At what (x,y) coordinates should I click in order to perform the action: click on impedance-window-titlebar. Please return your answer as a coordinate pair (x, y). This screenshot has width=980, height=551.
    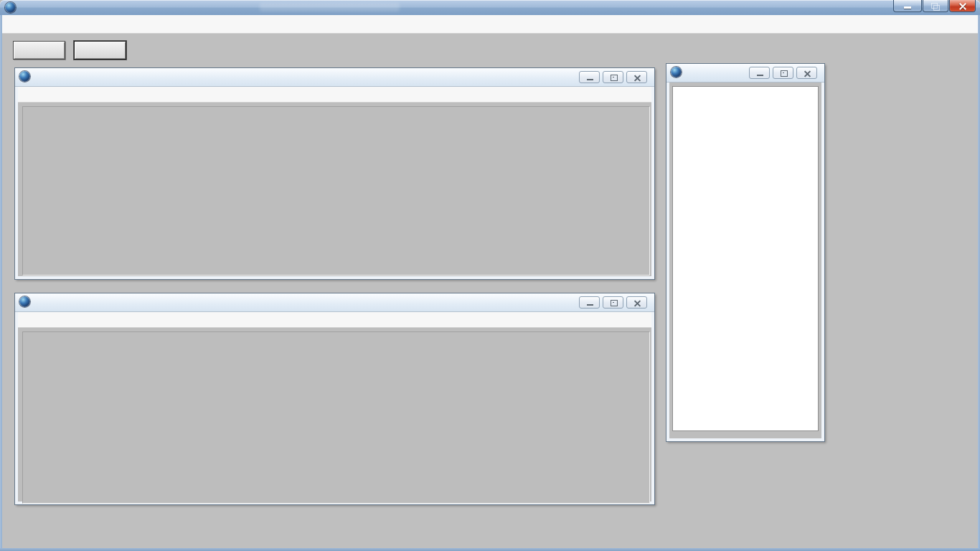
    Looking at the image, I should click on (334, 303).